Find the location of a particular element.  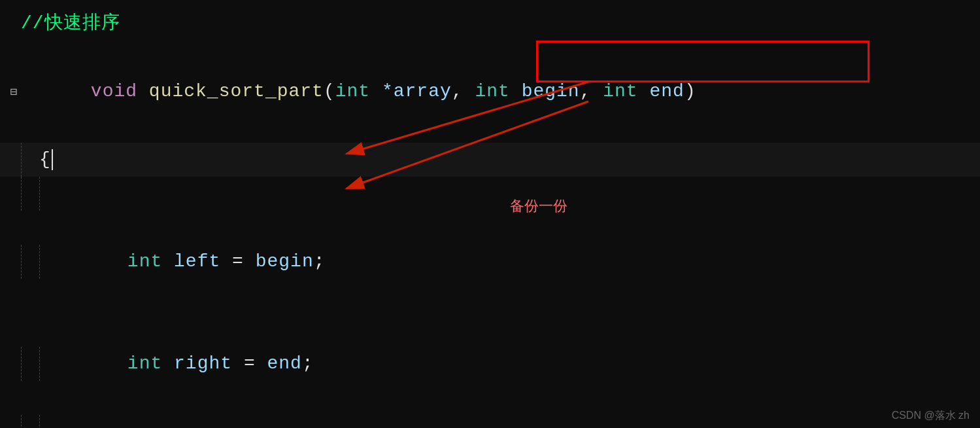

line-marker-2: ⊟ is located at coordinates (14, 92).